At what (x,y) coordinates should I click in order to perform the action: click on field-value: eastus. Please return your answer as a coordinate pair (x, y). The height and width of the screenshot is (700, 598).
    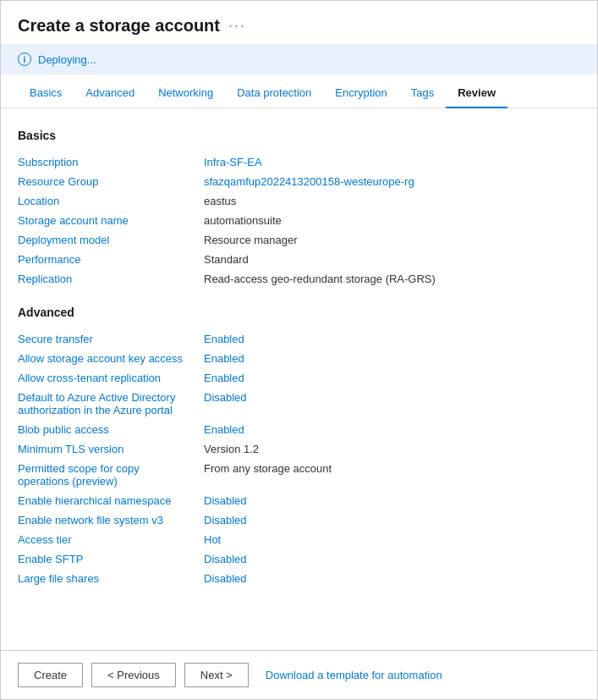
    Looking at the image, I should click on (392, 201).